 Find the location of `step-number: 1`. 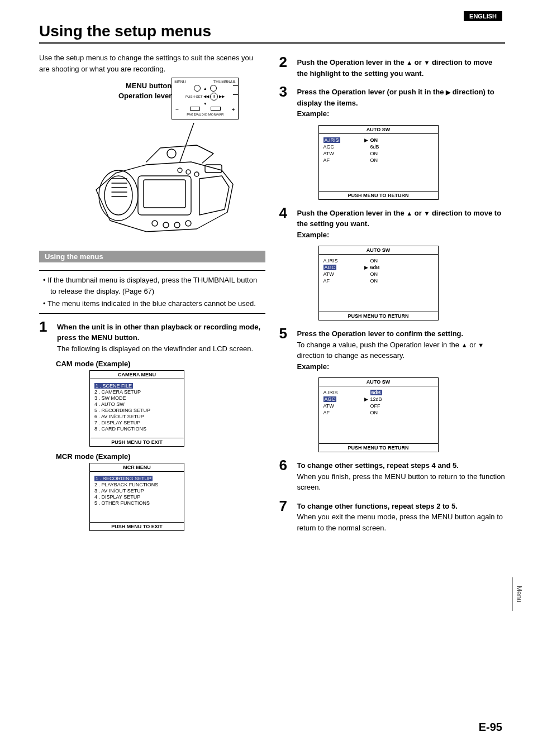

step-number: 1 is located at coordinates (45, 327).